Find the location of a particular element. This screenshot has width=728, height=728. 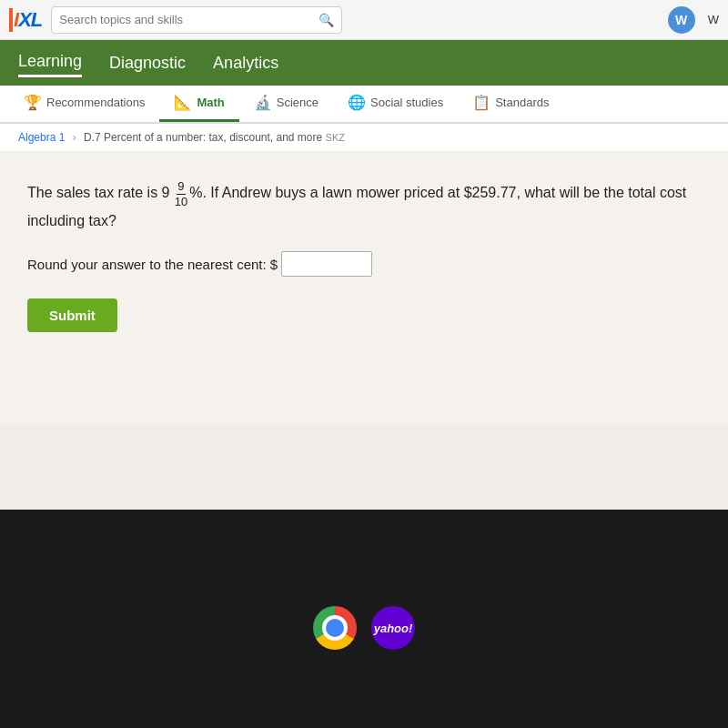

fraction-denominator: 10 is located at coordinates (181, 202).